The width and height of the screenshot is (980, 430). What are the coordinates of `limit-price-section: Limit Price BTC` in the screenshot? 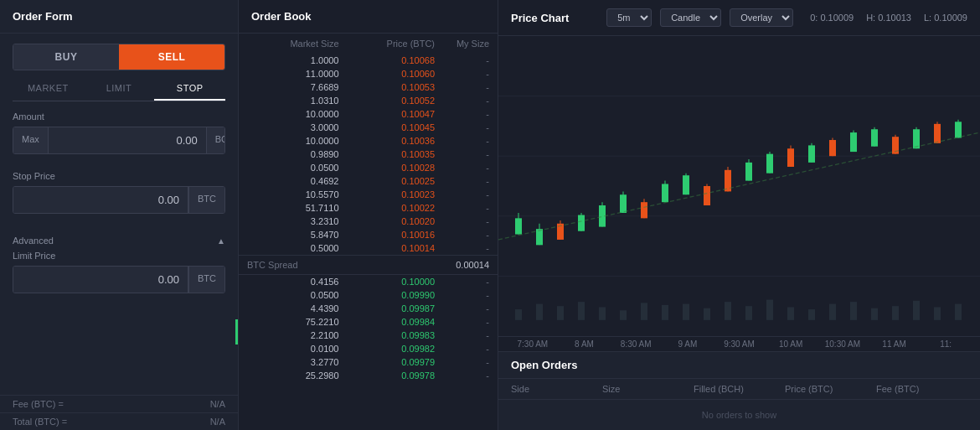 It's located at (119, 280).